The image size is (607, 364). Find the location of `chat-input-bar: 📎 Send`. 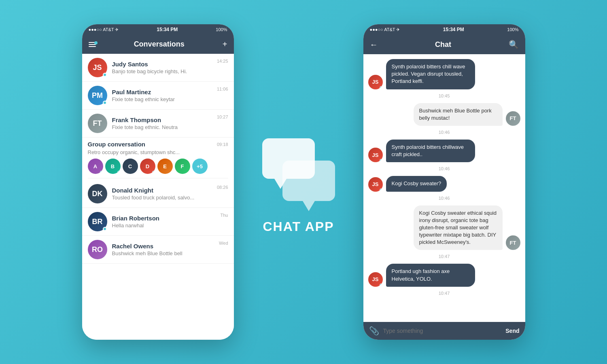

chat-input-bar: 📎 Send is located at coordinates (444, 331).